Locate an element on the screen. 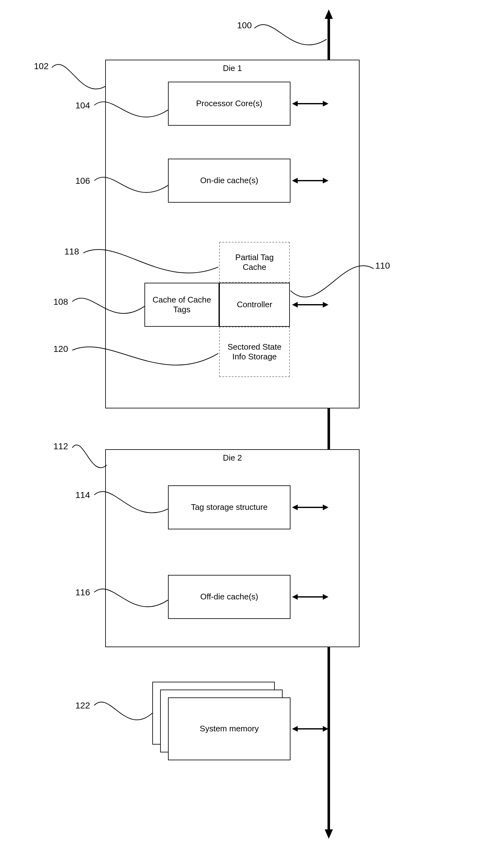 The width and height of the screenshot is (504, 863). ref-112: 112 is located at coordinates (61, 447).